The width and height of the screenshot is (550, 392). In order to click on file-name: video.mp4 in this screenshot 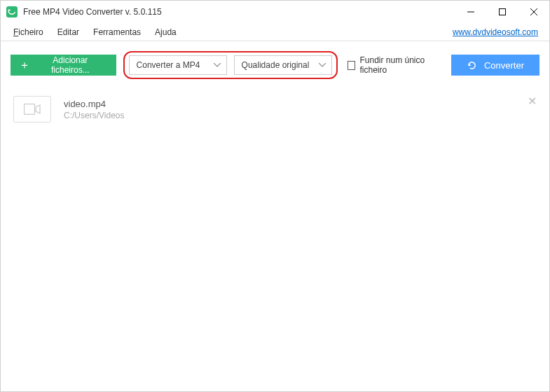, I will do `click(94, 104)`.